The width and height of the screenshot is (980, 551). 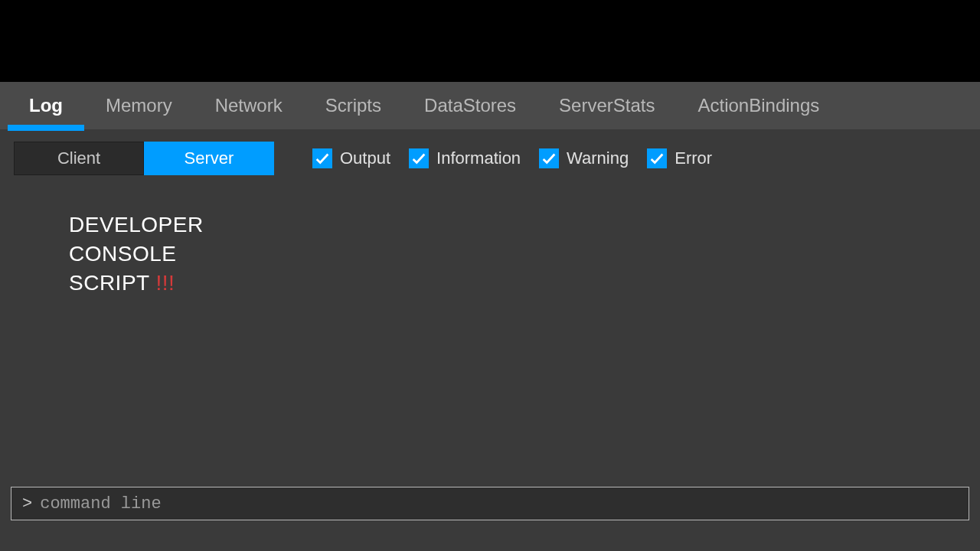 What do you see at coordinates (490, 504) in the screenshot?
I see `command-line: >` at bounding box center [490, 504].